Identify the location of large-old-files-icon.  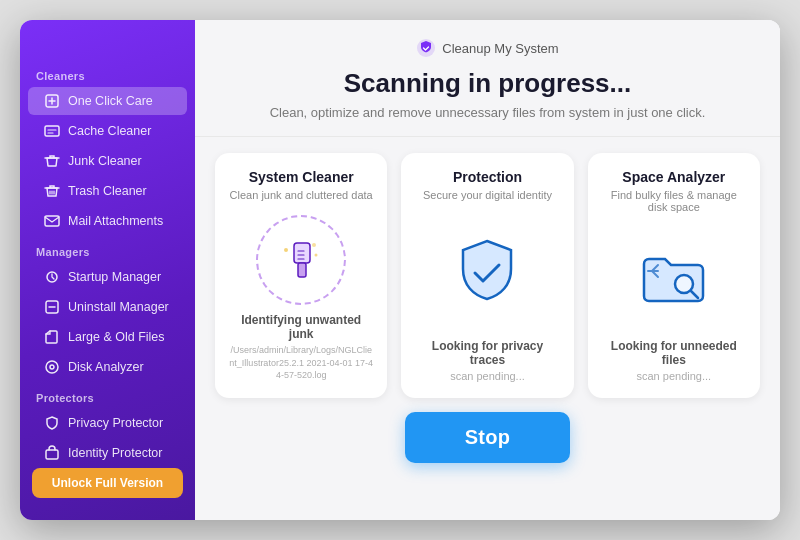
(52, 337).